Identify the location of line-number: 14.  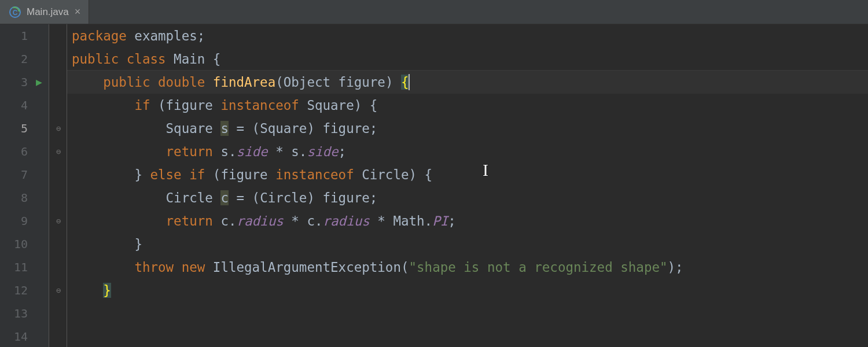
(14, 336).